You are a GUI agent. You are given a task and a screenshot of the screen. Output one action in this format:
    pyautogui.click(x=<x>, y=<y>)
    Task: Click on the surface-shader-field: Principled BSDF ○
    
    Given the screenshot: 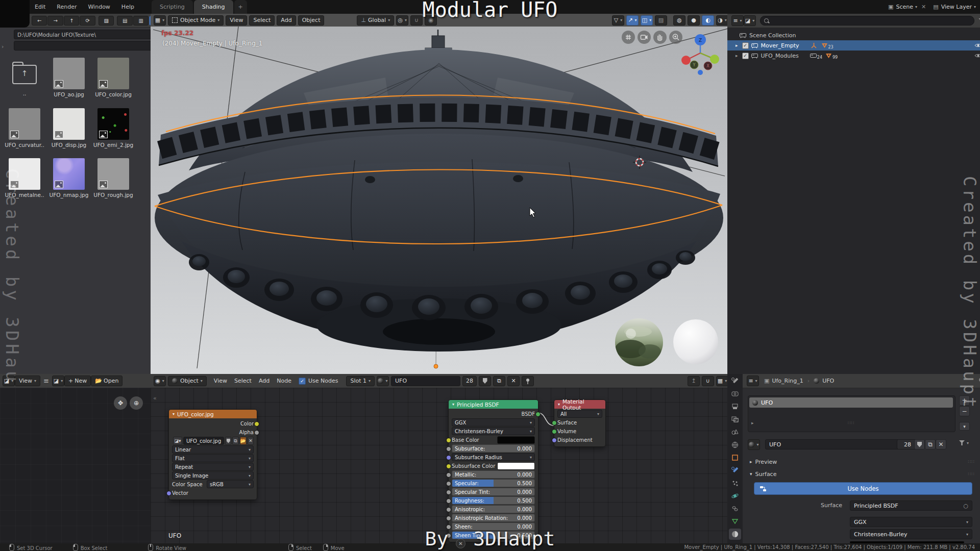 What is the action you would take?
    pyautogui.click(x=911, y=506)
    